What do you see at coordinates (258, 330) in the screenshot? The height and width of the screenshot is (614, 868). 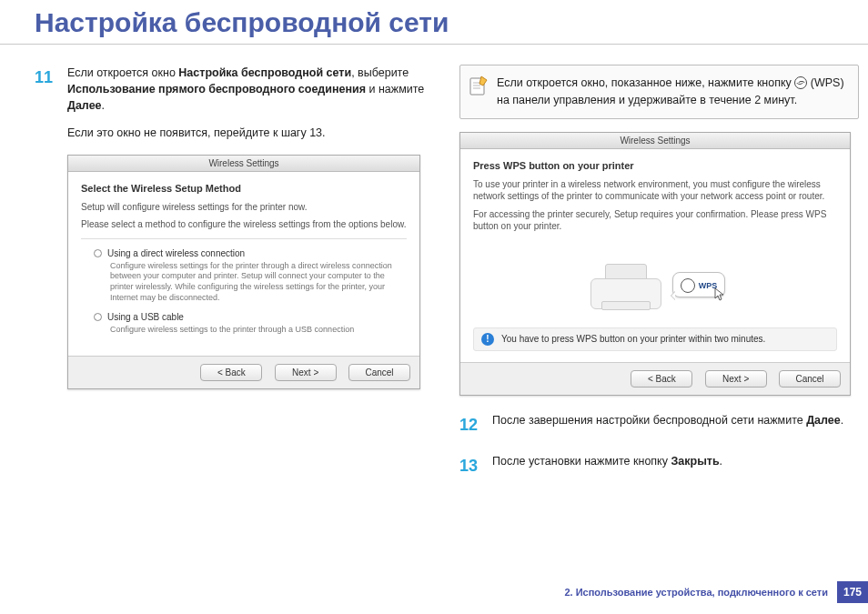 I see `option-desc: Configure wireless settings to the print…` at bounding box center [258, 330].